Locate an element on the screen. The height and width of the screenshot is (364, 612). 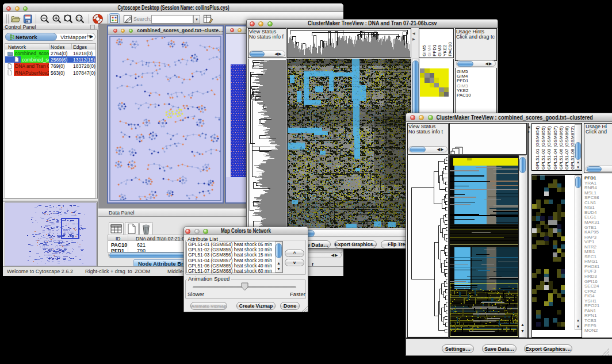
svg-text: 1:1 is located at coordinates (79, 18).